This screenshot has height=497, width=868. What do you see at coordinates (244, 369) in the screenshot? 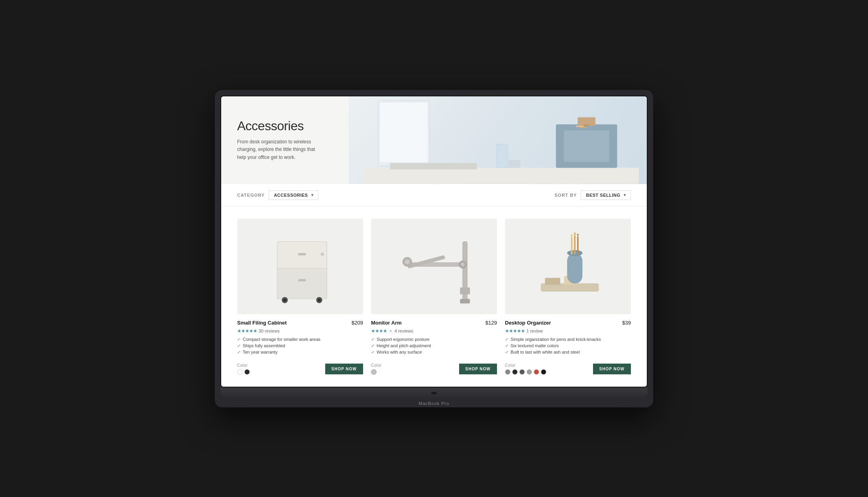
I see `color-section-1: Color` at bounding box center [244, 369].